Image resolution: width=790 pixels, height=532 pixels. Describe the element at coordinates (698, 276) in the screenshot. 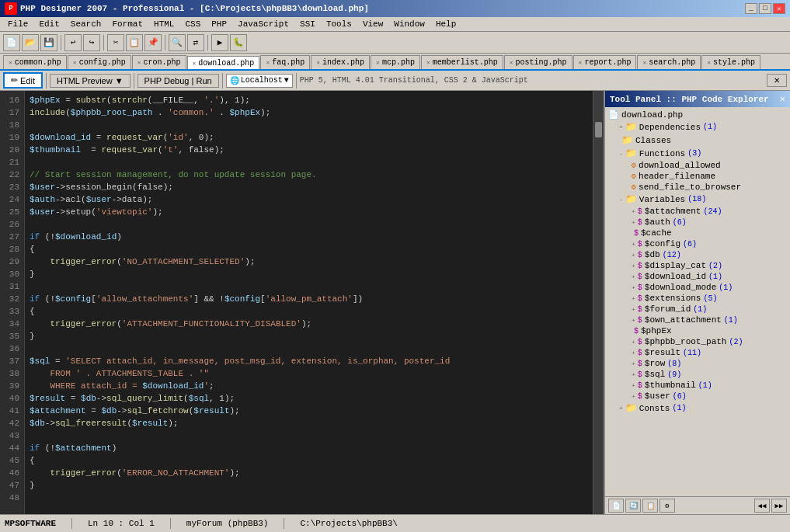

I see `tree-var-download-id: + $ $download_id (1)` at that location.